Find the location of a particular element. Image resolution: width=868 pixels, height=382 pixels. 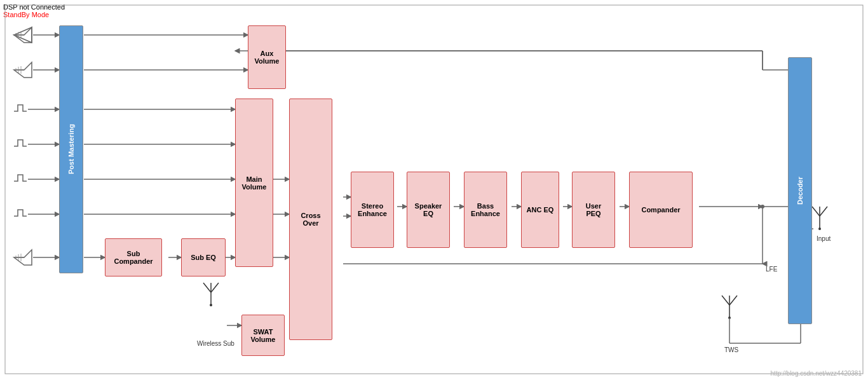

watermark: http://blog.csdn.net/wzz4420381 is located at coordinates (816, 374).